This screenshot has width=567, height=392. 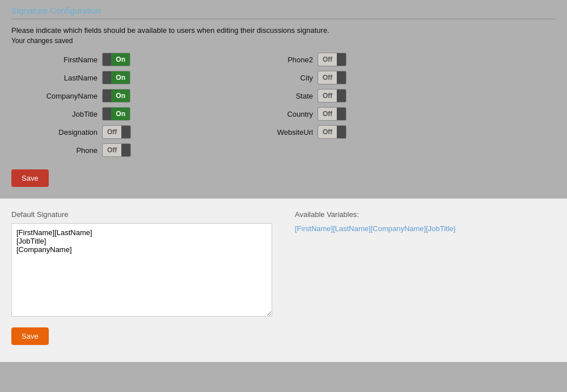 What do you see at coordinates (284, 12) in the screenshot?
I see `page-title: Signature Configuration` at bounding box center [284, 12].